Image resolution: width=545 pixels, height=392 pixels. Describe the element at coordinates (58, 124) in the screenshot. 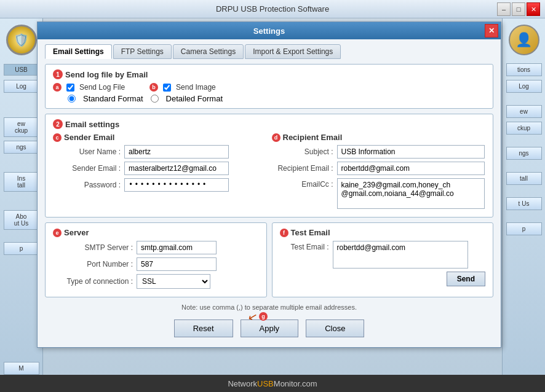

I see `section2-num: 2` at that location.